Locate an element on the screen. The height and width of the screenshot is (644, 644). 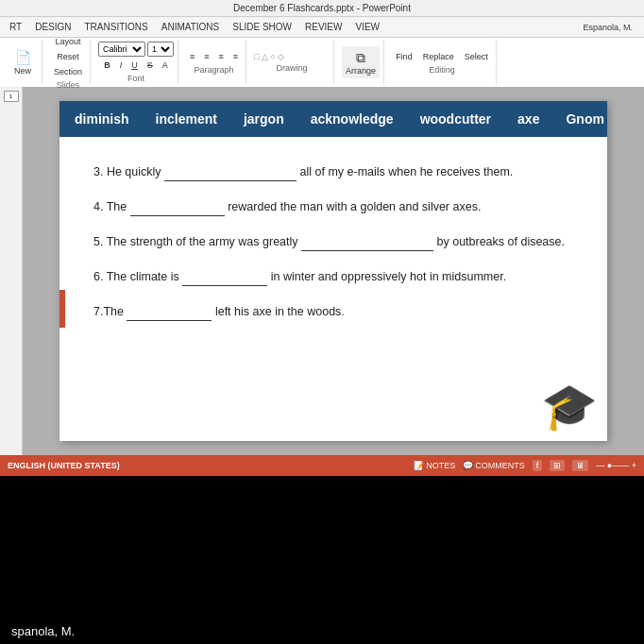
ribbon-tab-view: VIEW is located at coordinates (367, 26).